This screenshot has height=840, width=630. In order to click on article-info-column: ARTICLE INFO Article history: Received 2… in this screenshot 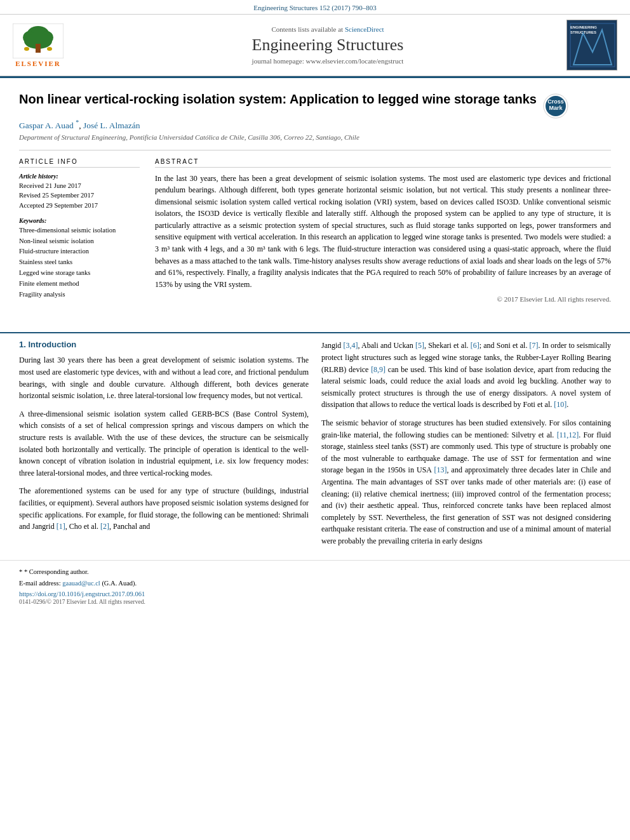, I will do `click(79, 231)`.